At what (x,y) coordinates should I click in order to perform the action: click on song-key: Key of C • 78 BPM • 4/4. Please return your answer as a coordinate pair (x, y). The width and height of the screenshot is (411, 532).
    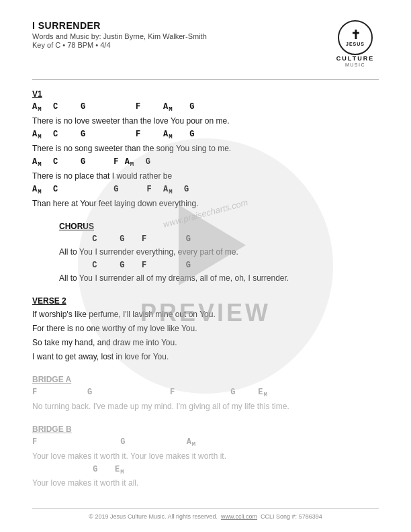
    Looking at the image, I should click on (120, 45).